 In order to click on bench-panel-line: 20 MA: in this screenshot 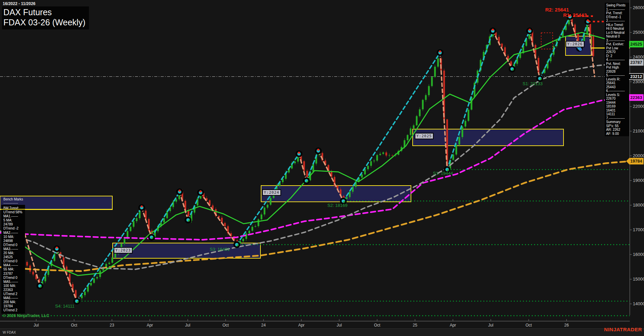, I will do `click(14, 253)`.